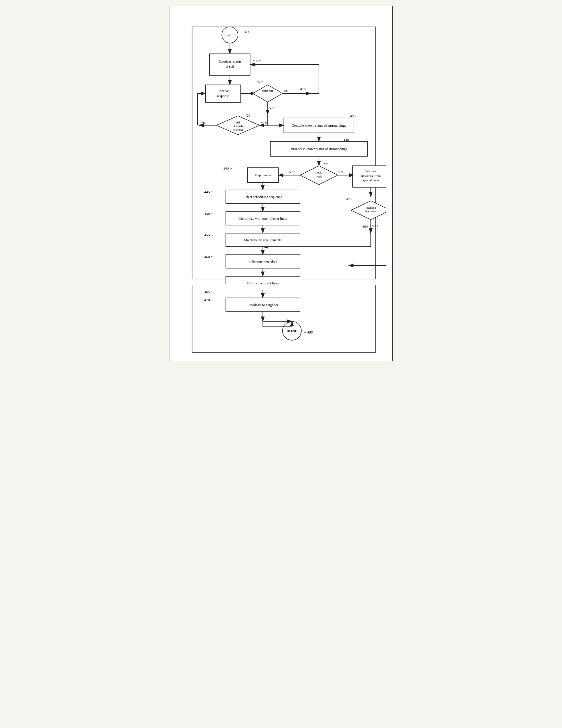 This screenshot has width=562, height=728. What do you see at coordinates (353, 116) in the screenshot?
I see `compile-known-id: 425` at bounding box center [353, 116].